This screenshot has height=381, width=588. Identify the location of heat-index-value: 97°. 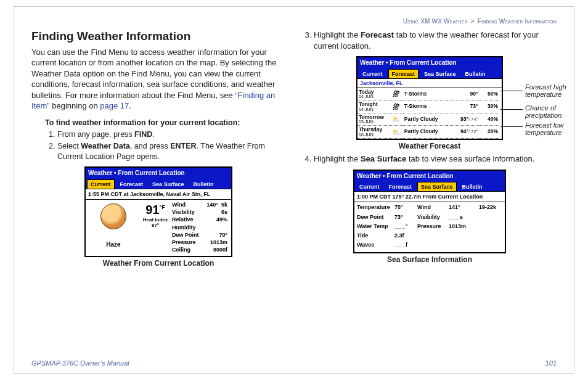
(155, 226).